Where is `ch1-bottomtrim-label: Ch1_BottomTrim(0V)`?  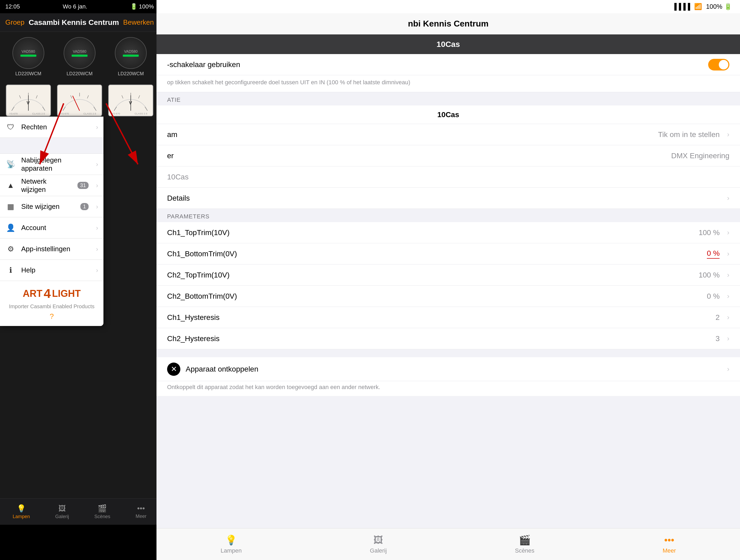 ch1-bottomtrim-label: Ch1_BottomTrim(0V) is located at coordinates (434, 254).